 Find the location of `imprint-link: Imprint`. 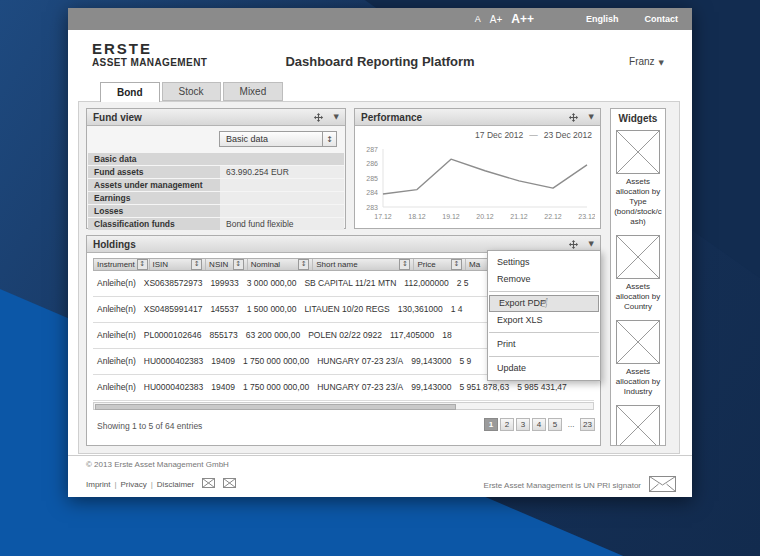

imprint-link: Imprint is located at coordinates (98, 484).